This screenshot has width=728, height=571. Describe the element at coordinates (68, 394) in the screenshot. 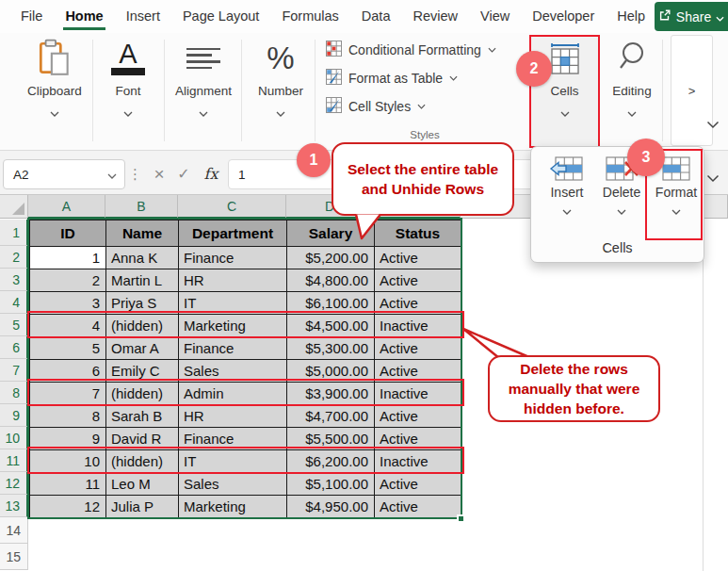

I see `table-cell: 7` at that location.